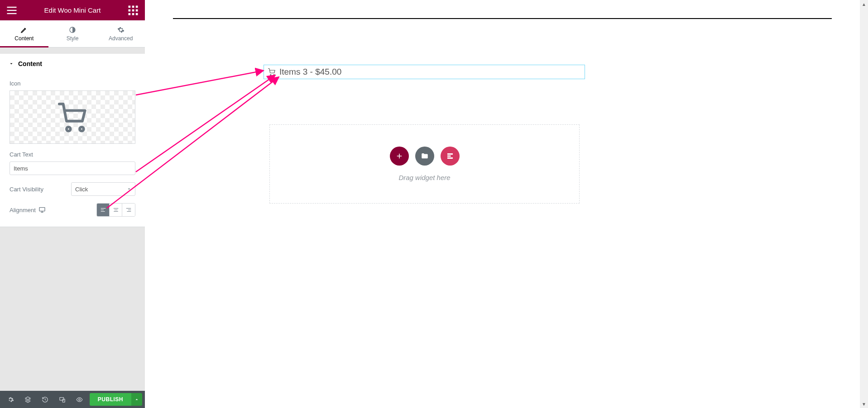  What do you see at coordinates (45, 399) in the screenshot?
I see `history-button` at bounding box center [45, 399].